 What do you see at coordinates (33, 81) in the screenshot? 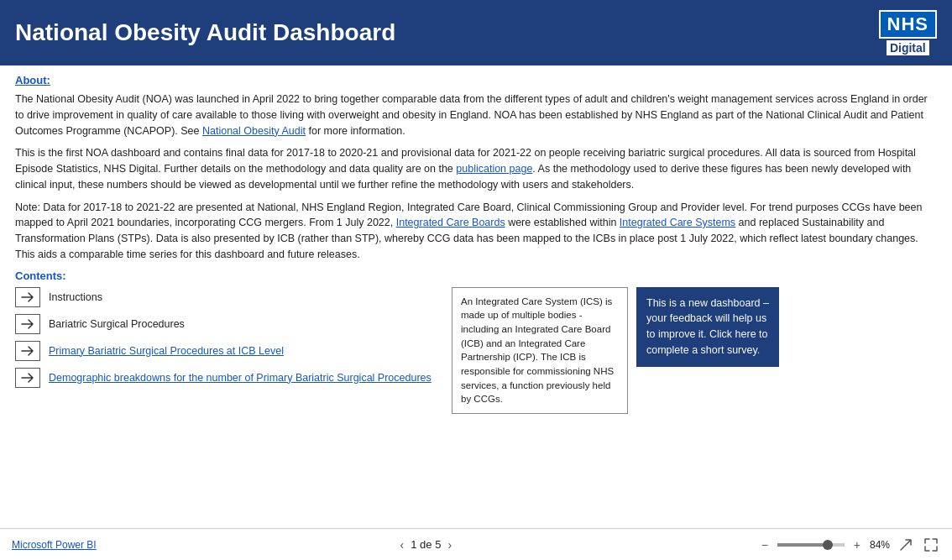
I see `about-link: About:` at bounding box center [33, 81].